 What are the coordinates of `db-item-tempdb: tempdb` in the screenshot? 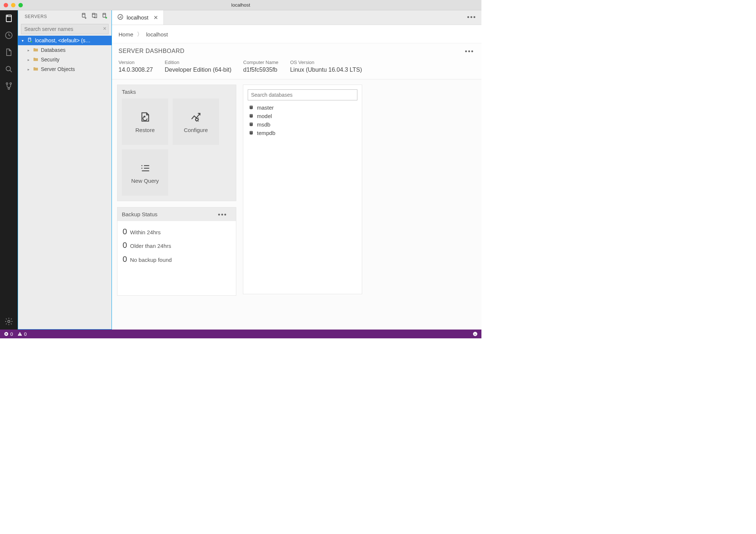 It's located at (303, 133).